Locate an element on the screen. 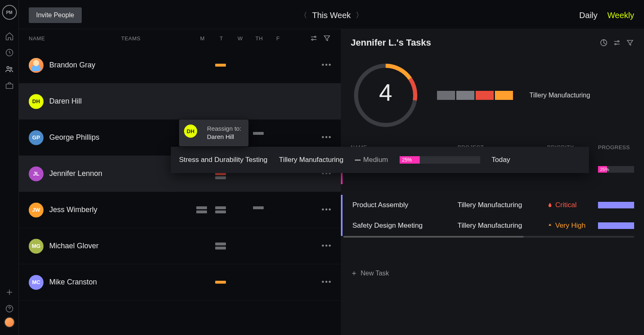 The width and height of the screenshot is (644, 335). task-name: Product Assembly is located at coordinates (405, 205).